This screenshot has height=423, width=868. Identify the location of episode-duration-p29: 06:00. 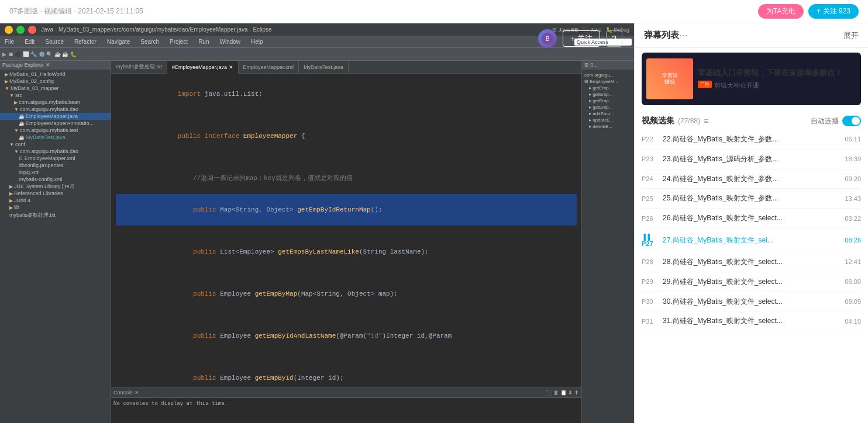
(853, 282).